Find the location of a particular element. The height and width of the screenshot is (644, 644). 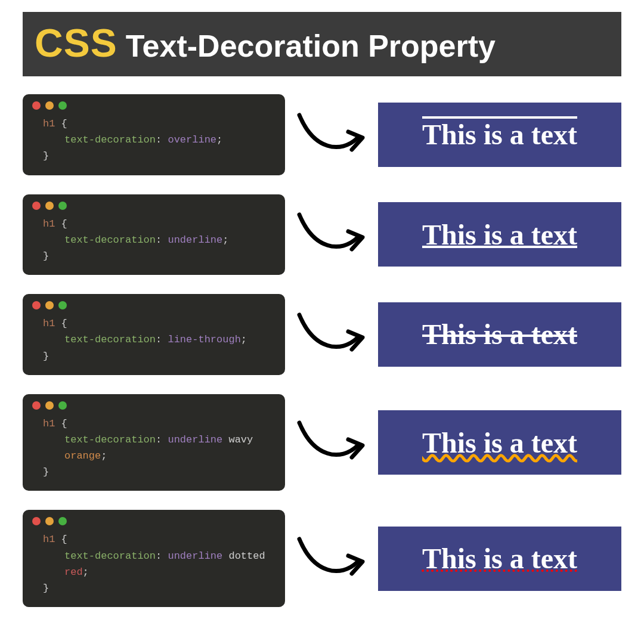

code-snippet: h1 {text-decoration: underline dotted re… is located at coordinates (154, 558).